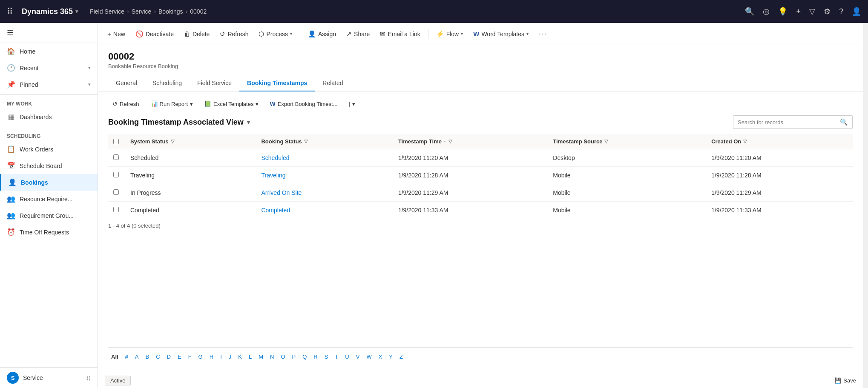 The image size is (868, 388). Describe the element at coordinates (211, 357) in the screenshot. I see `pagination-letter: H` at that location.